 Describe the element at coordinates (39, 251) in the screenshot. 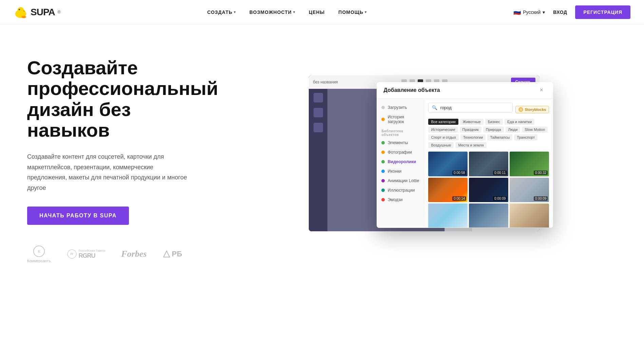

I see `kommersant-icon: К` at that location.